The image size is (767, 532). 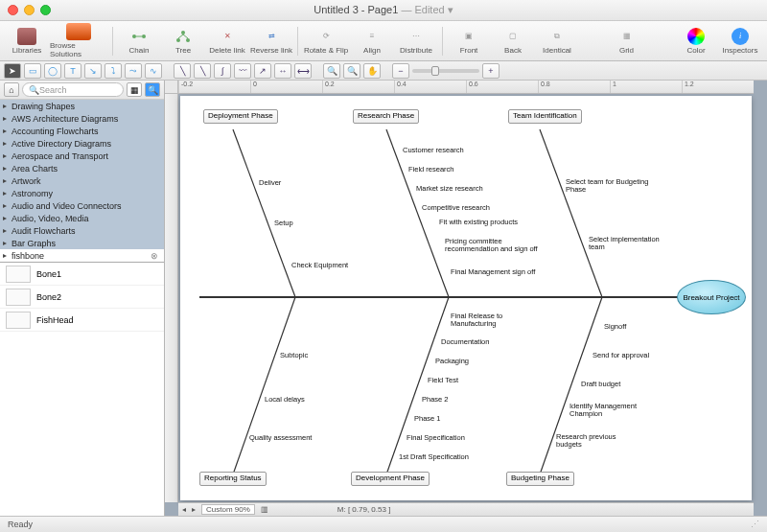 I want to click on grid-button: ▦Grid, so click(x=627, y=41).